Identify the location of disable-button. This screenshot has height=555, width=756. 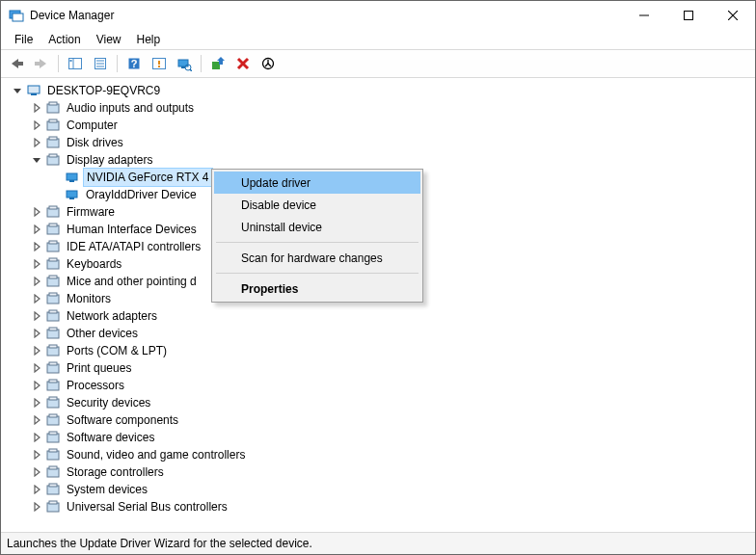
(268, 64).